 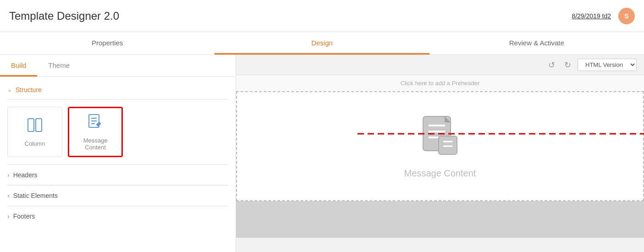 I want to click on sidebar-tab-build: Build, so click(x=18, y=66).